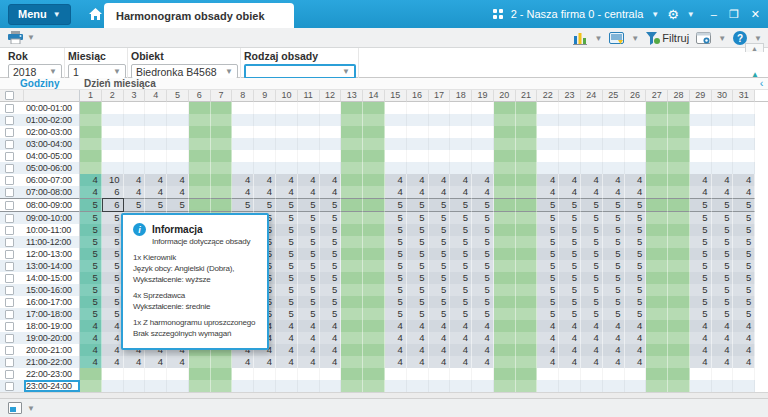  Describe the element at coordinates (754, 48) in the screenshot. I see `collapse-panel-button: ▲` at that location.